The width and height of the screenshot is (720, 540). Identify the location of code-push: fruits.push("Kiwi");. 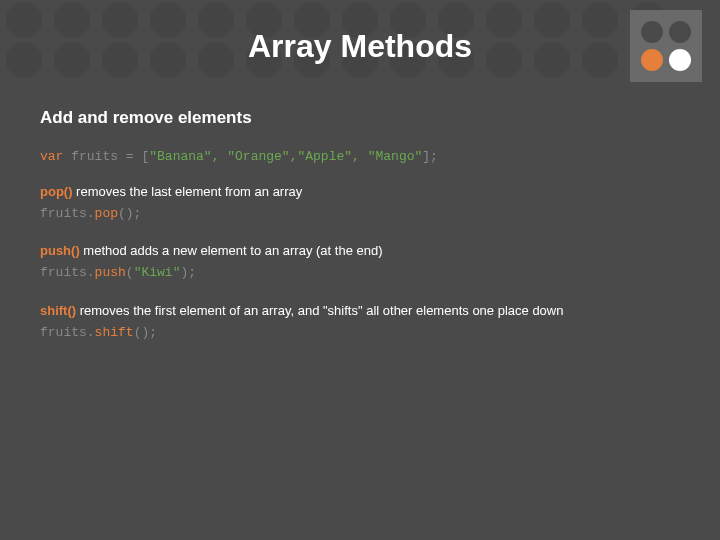
(360, 273).